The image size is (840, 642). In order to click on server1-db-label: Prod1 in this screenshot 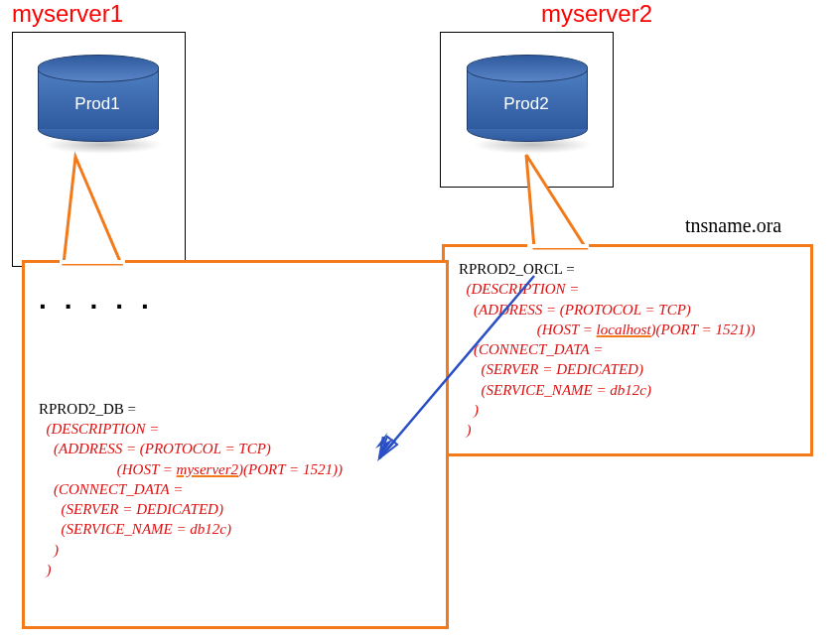, I will do `click(97, 104)`.